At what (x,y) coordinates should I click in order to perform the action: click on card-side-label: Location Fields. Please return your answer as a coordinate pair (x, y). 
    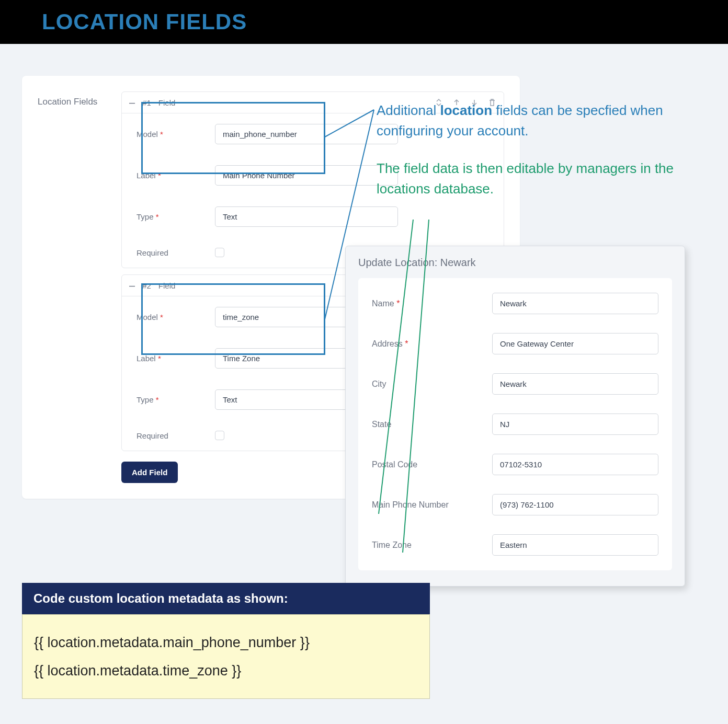
    Looking at the image, I should click on (74, 288).